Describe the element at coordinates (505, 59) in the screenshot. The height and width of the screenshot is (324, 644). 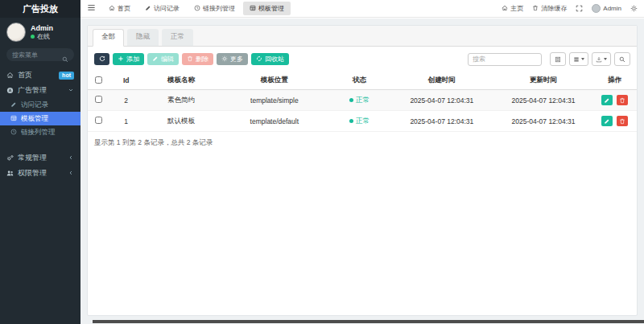
I see `table-search-input` at that location.